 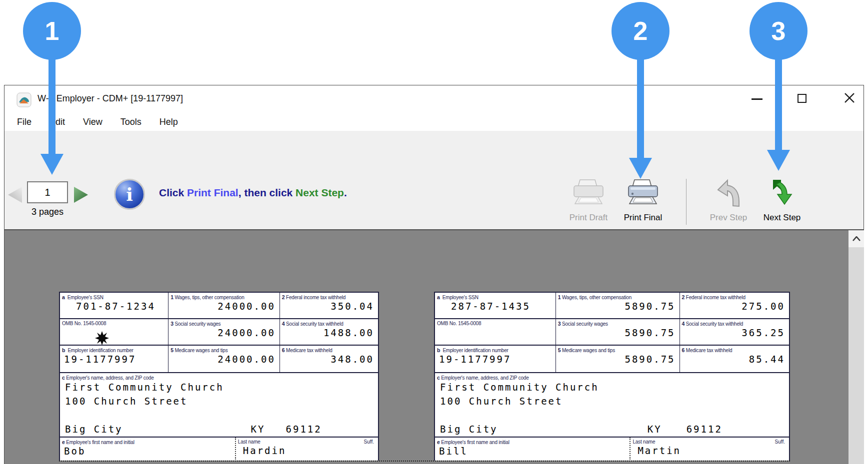 What do you see at coordinates (224, 333) in the screenshot?
I see `ss-wages-value: 24000.00` at bounding box center [224, 333].